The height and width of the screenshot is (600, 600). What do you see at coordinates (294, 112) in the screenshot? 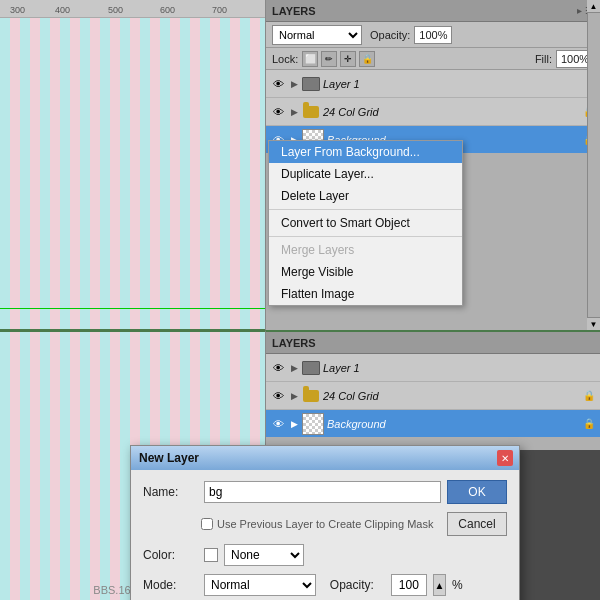
I see `arrow-24colgrid: ▶` at bounding box center [294, 112].